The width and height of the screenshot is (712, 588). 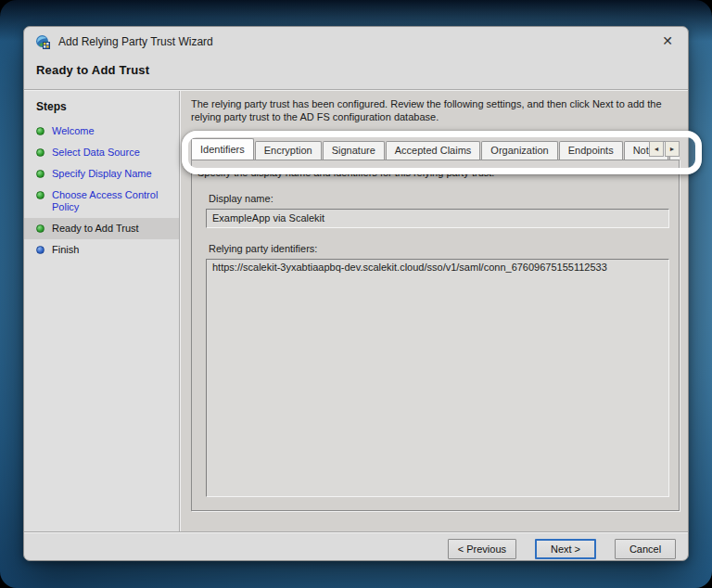 I want to click on adfs-wizard-icon, so click(x=43, y=43).